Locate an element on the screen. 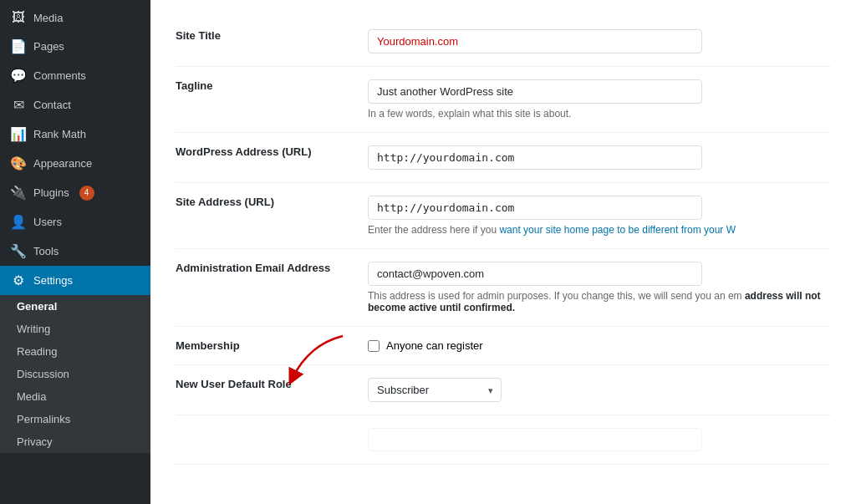  sidebar-item-comments: 💬 Comments is located at coordinates (75, 75).